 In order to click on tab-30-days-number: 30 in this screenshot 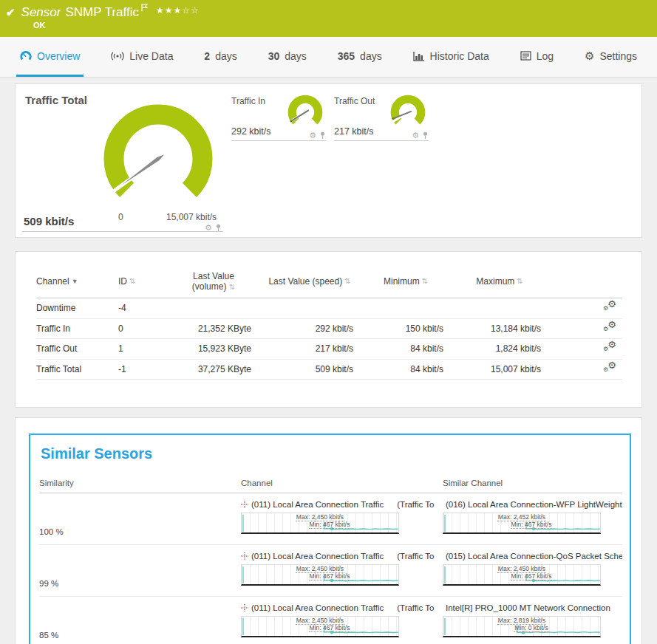, I will do `click(274, 56)`.